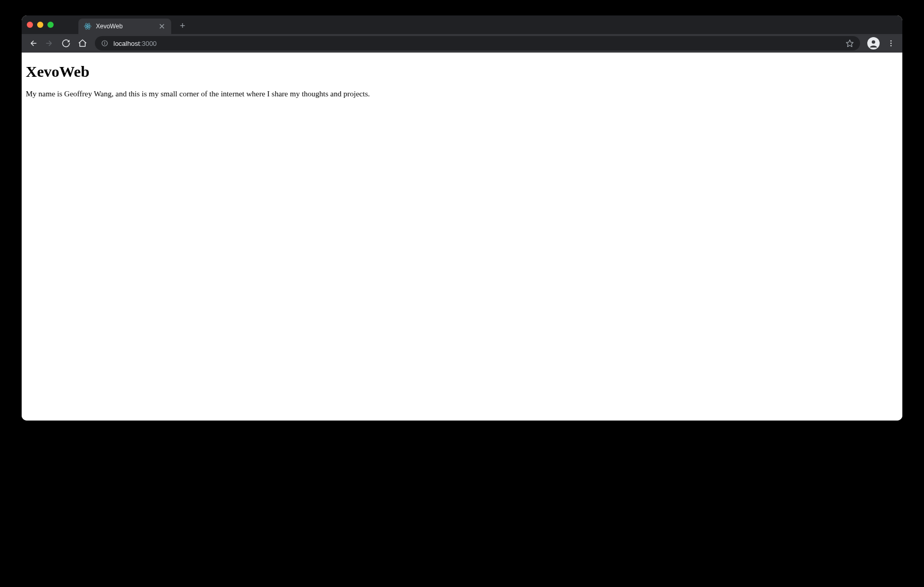 The image size is (924, 587). Describe the element at coordinates (891, 43) in the screenshot. I see `browser-menu-button` at that location.